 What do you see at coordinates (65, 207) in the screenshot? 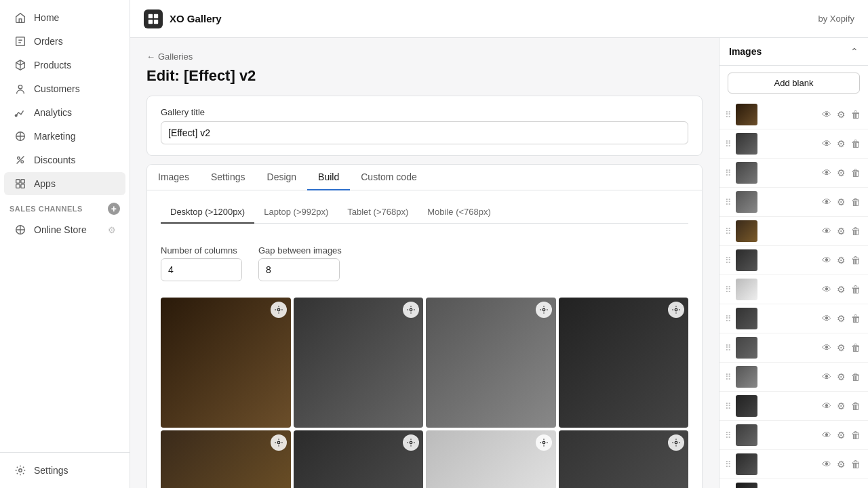
I see `sales-channels-section: SALES CHANNELS +` at bounding box center [65, 207].